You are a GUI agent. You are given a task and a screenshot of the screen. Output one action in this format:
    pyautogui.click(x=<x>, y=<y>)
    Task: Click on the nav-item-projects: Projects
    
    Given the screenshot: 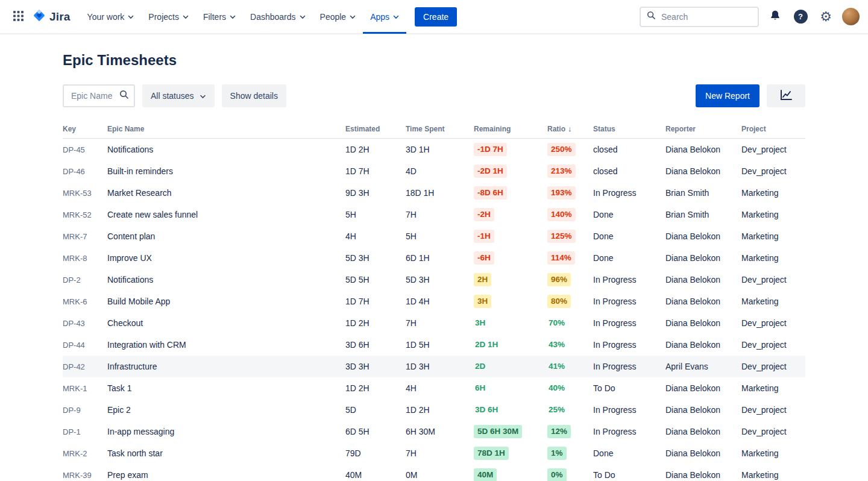 What is the action you would take?
    pyautogui.click(x=169, y=17)
    